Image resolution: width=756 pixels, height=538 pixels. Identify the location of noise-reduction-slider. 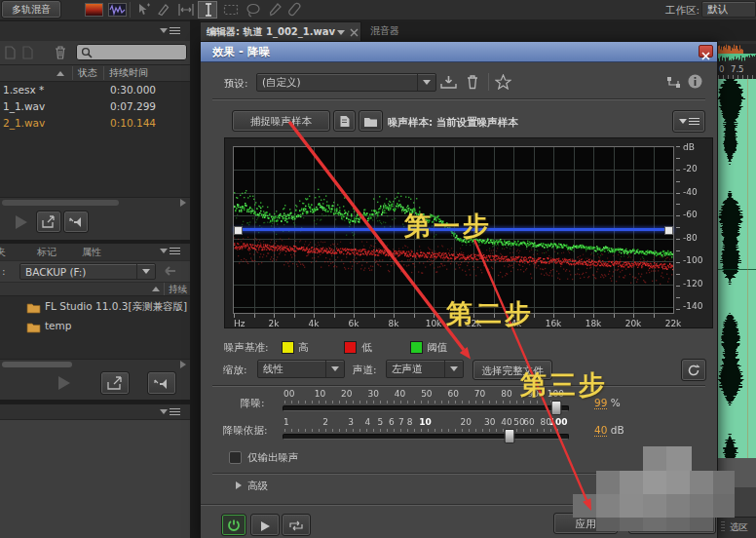
(426, 408).